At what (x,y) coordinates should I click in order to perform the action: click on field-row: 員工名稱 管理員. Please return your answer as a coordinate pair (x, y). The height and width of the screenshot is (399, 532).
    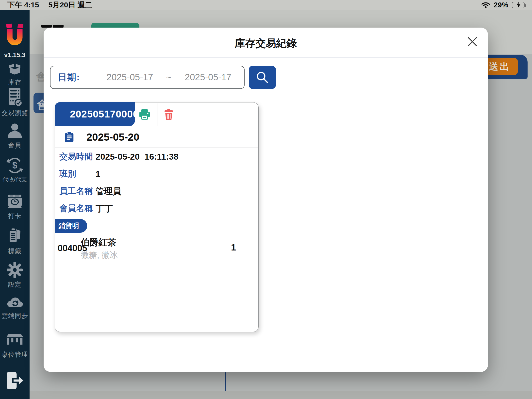
    Looking at the image, I should click on (157, 191).